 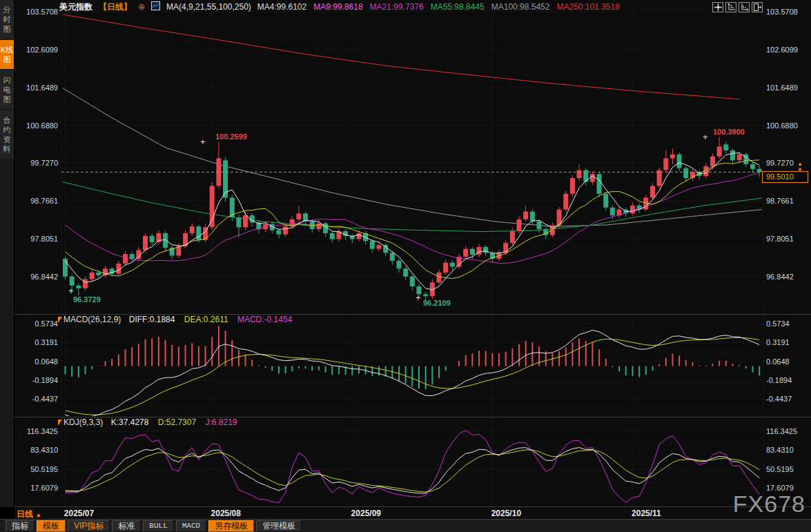 I want to click on chart-style-icon, so click(x=156, y=7).